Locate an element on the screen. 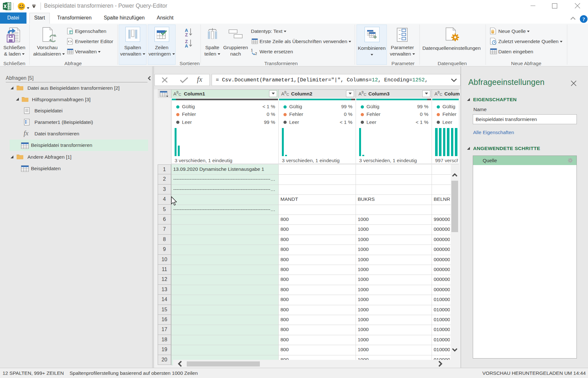 The width and height of the screenshot is (588, 378). svg-text: 2 is located at coordinates (256, 54).